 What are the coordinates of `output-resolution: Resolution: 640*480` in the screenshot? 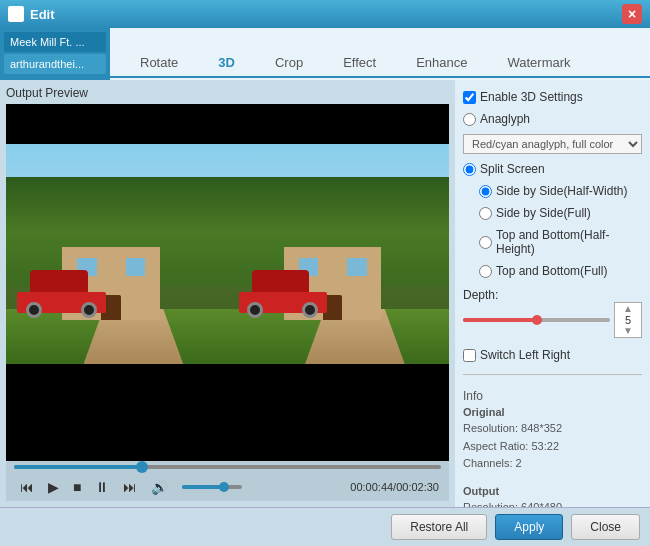 It's located at (552, 503).